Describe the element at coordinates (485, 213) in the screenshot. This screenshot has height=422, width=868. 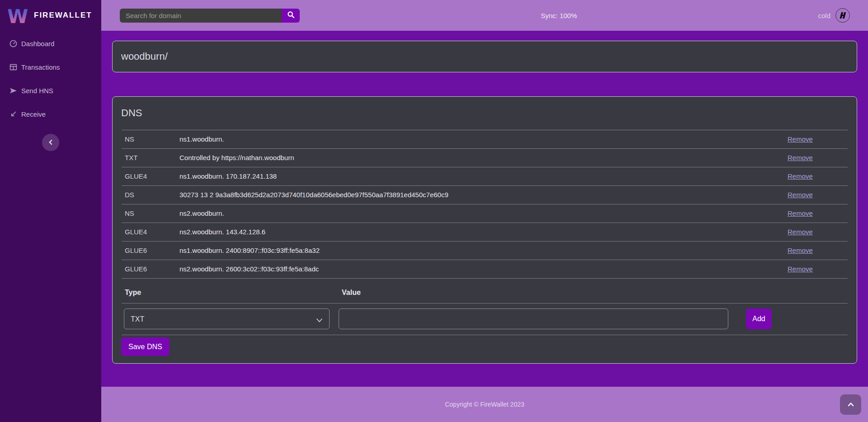
I see `table-row: NS ns2.woodburn. Remove` at that location.